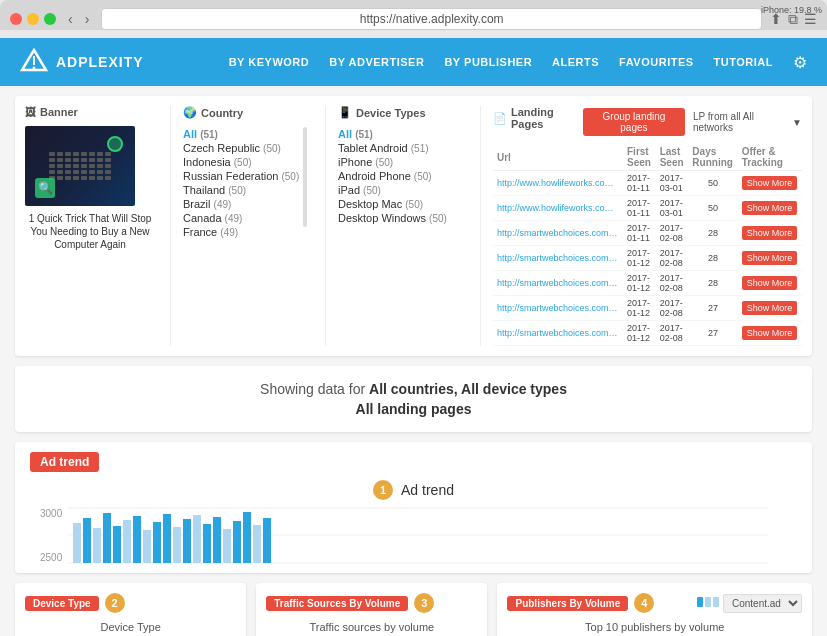  I want to click on maximize-dot, so click(50, 19).